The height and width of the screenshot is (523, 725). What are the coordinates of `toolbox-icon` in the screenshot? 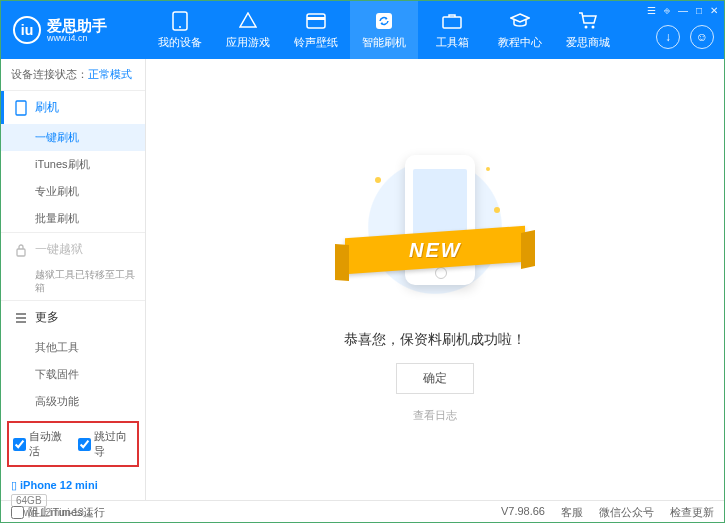 It's located at (452, 21).